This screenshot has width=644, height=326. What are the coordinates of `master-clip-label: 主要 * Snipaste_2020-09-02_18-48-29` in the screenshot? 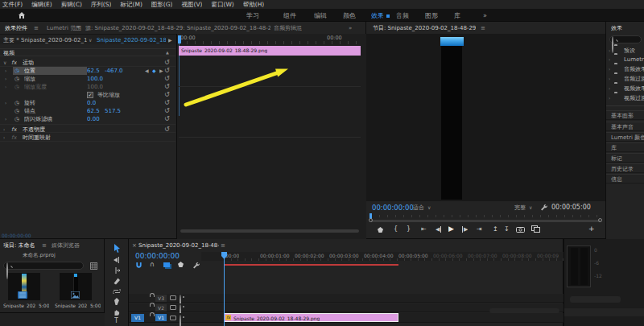 It's located at (45, 40).